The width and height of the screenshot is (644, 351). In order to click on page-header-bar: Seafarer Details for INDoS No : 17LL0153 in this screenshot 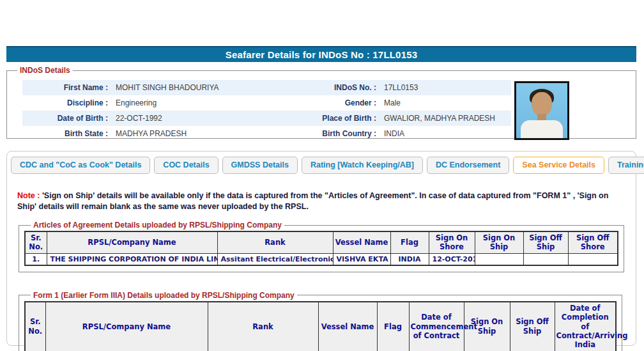, I will do `click(321, 54)`.